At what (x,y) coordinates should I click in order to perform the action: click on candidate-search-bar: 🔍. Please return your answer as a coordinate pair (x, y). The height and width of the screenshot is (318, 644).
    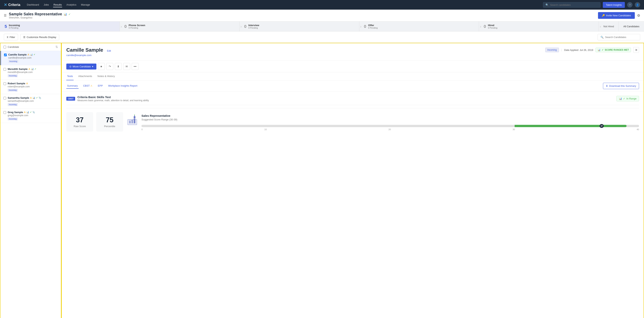
    Looking at the image, I should click on (572, 5).